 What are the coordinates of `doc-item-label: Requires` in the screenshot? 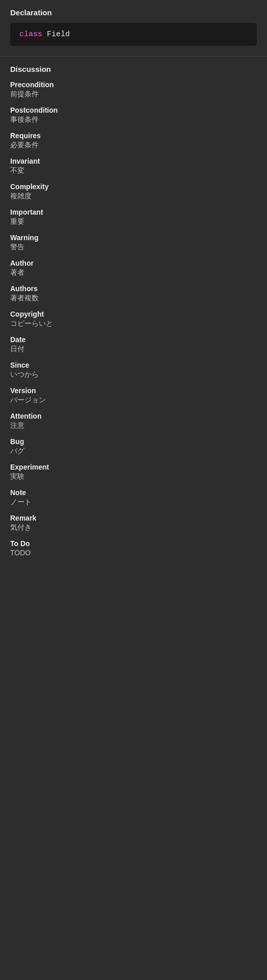 It's located at (134, 136).